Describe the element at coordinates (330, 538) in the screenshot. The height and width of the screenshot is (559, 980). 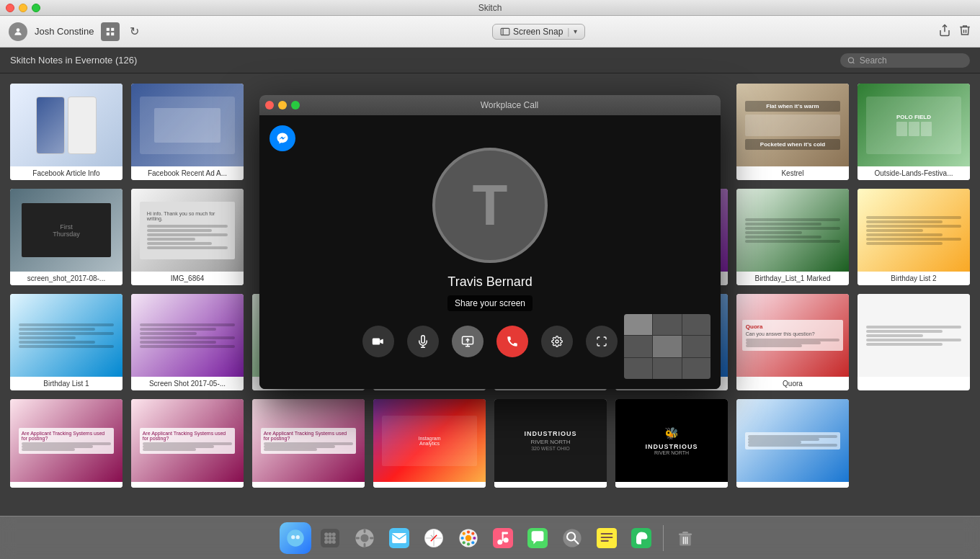
I see `dock-launchpad` at that location.